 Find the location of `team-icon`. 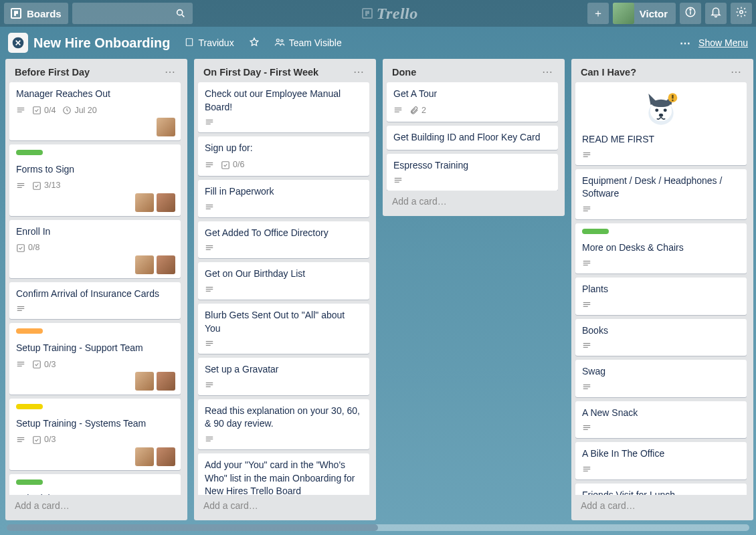

team-icon is located at coordinates (280, 43).